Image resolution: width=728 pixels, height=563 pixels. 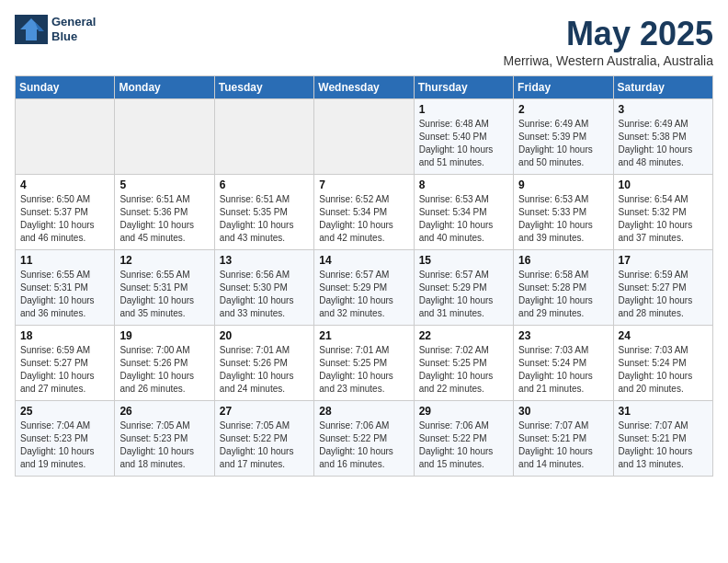 What do you see at coordinates (463, 260) in the screenshot?
I see `day-number: 15` at bounding box center [463, 260].